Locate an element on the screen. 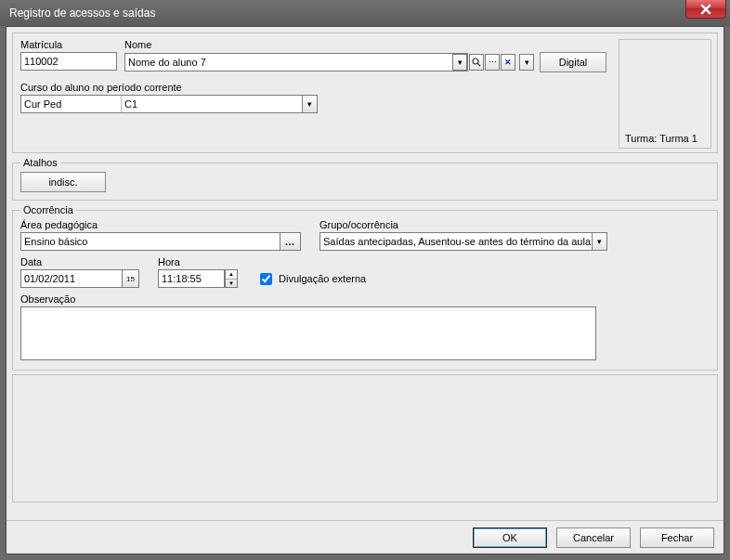  nome-dropdown-button: ▾ is located at coordinates (460, 62).